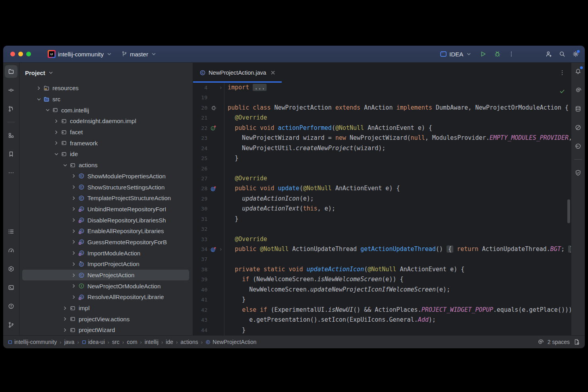 This screenshot has width=588, height=392. I want to click on code-line-27: 27 @Override, so click(382, 179).